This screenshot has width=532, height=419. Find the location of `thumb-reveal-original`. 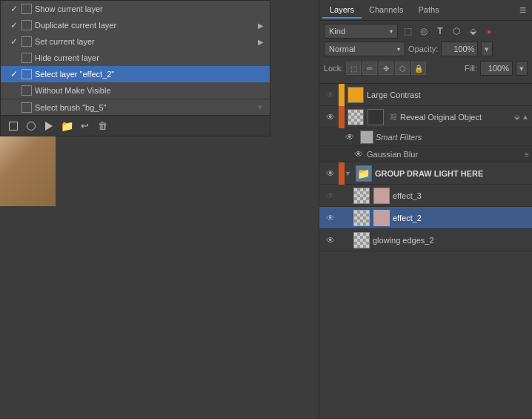

thumb-reveal-original is located at coordinates (356, 117).